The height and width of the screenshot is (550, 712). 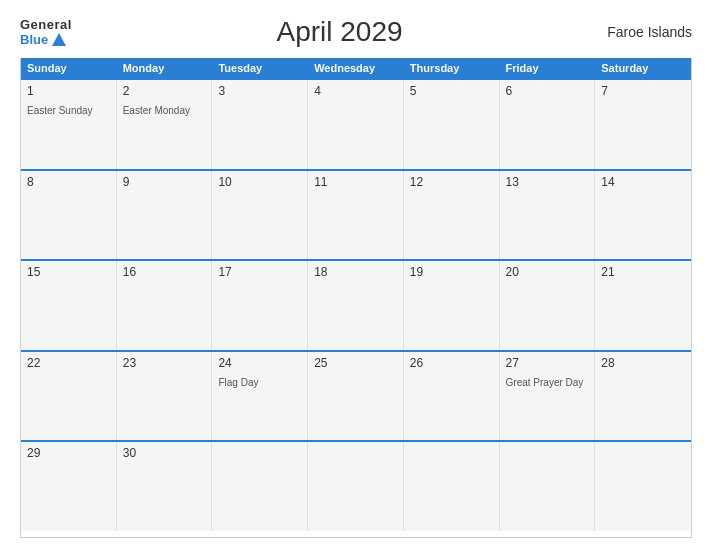 What do you see at coordinates (545, 382) in the screenshot?
I see `day-event: Great Prayer Day` at bounding box center [545, 382].